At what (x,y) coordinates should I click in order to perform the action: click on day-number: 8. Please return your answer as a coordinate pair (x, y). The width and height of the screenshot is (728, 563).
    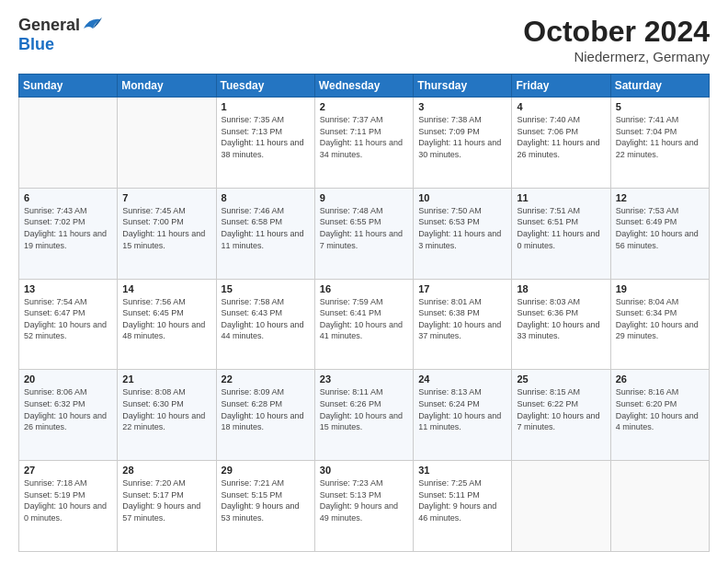
    Looking at the image, I should click on (266, 198).